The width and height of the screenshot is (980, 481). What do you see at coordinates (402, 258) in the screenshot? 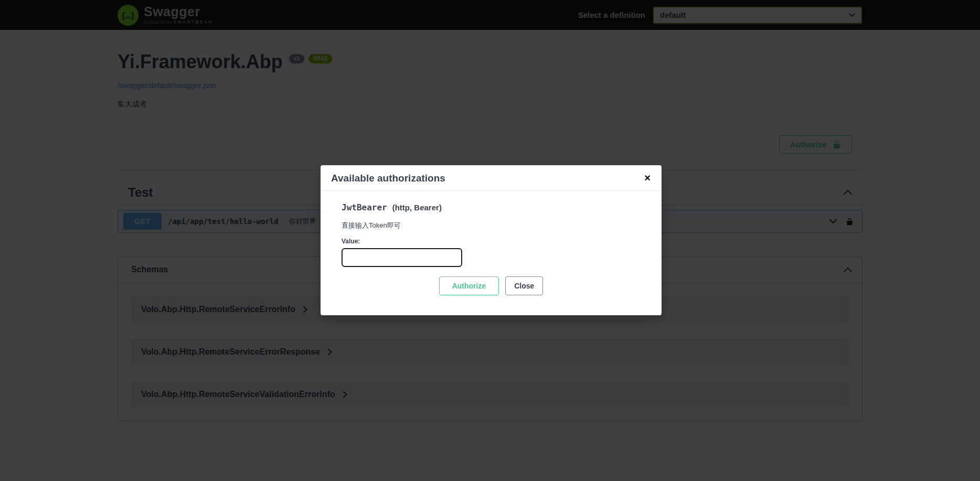
I see `token-value-input` at bounding box center [402, 258].